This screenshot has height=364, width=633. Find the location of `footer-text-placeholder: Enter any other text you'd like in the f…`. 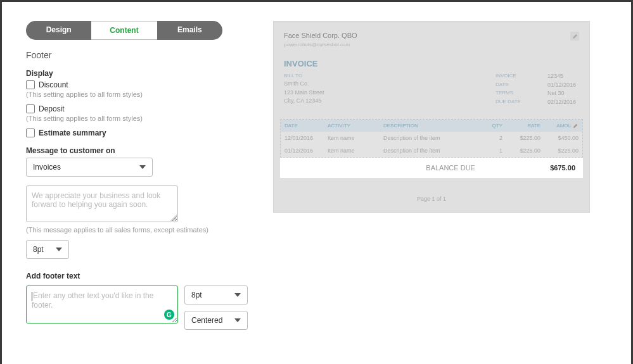

footer-text-placeholder: Enter any other text you'd like in the f… is located at coordinates (93, 300).